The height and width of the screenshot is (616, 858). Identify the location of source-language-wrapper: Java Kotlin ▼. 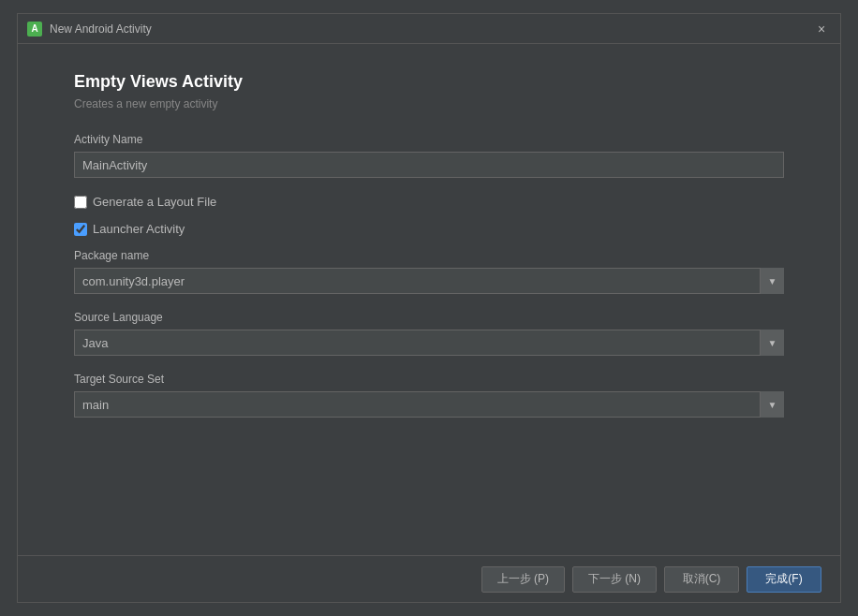
(429, 343).